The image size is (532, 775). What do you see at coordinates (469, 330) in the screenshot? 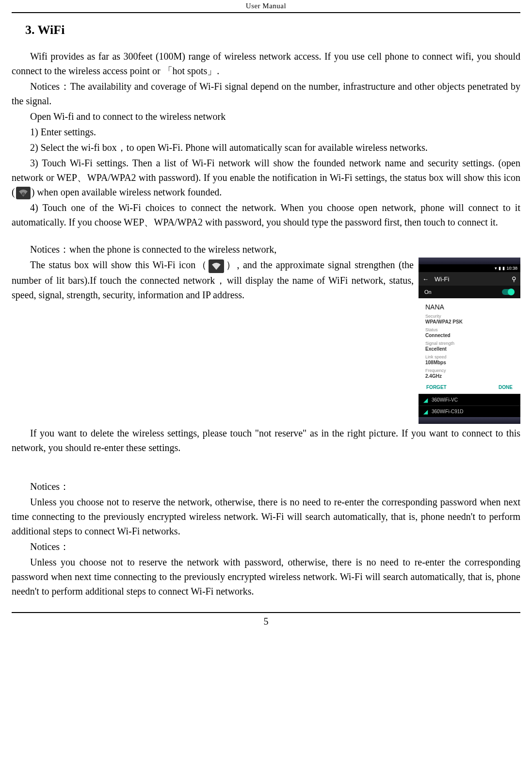
I see `status-label: Status` at bounding box center [469, 330].